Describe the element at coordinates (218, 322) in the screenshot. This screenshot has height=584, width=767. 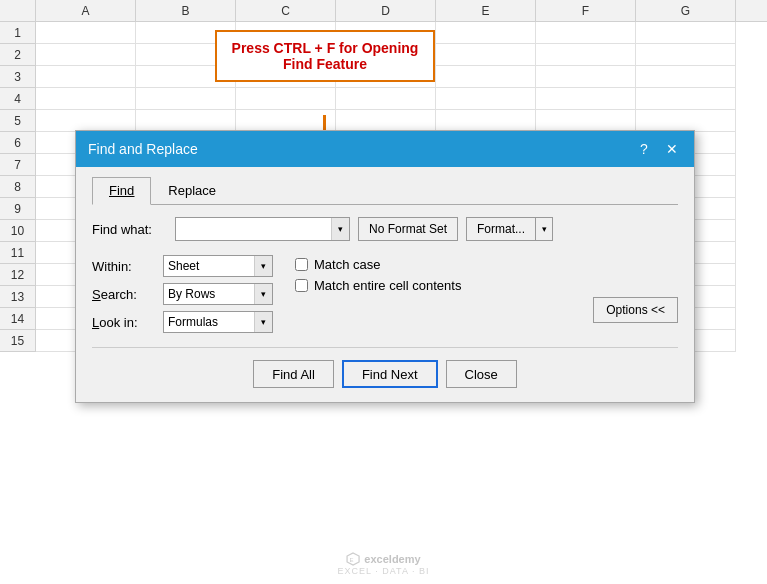
I see `look-in-select-wrapper: Formulas Values Notes ▾` at that location.